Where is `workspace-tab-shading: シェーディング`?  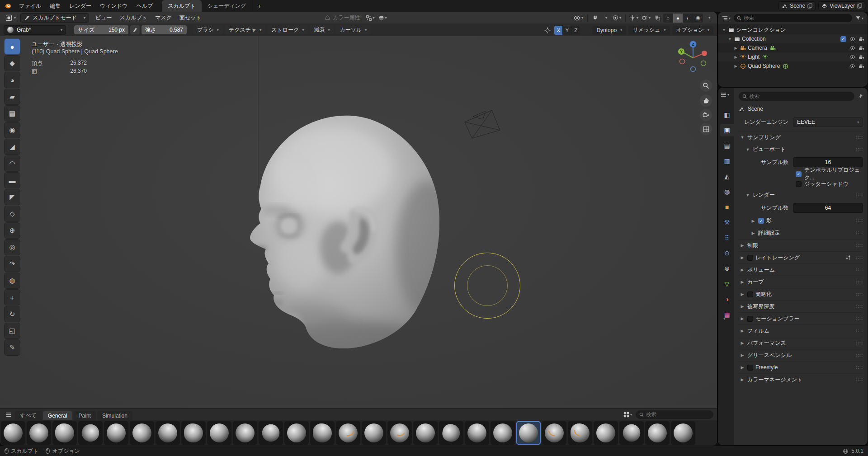
workspace-tab-shading: シェーディング is located at coordinates (227, 6).